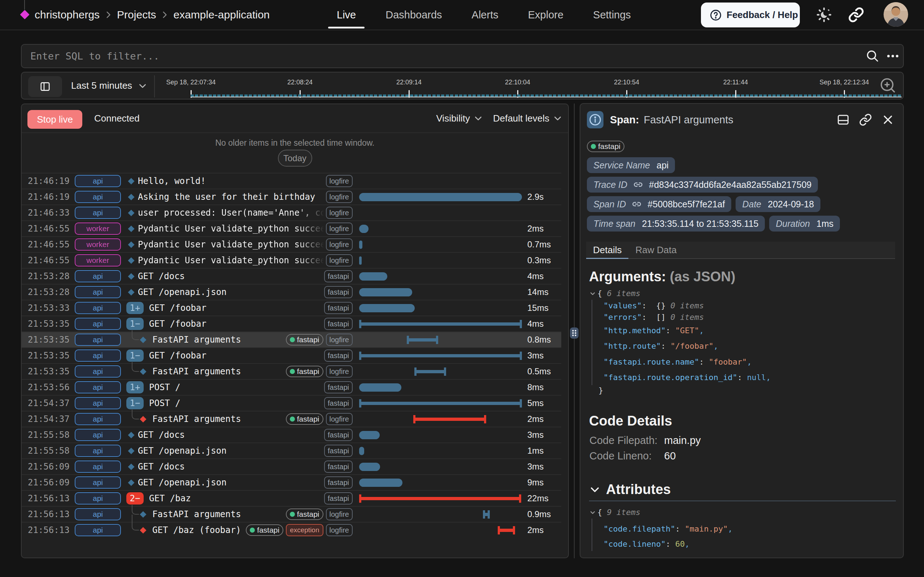 Image resolution: width=924 pixels, height=577 pixels. I want to click on nav-tab-settings: Settings, so click(612, 15).